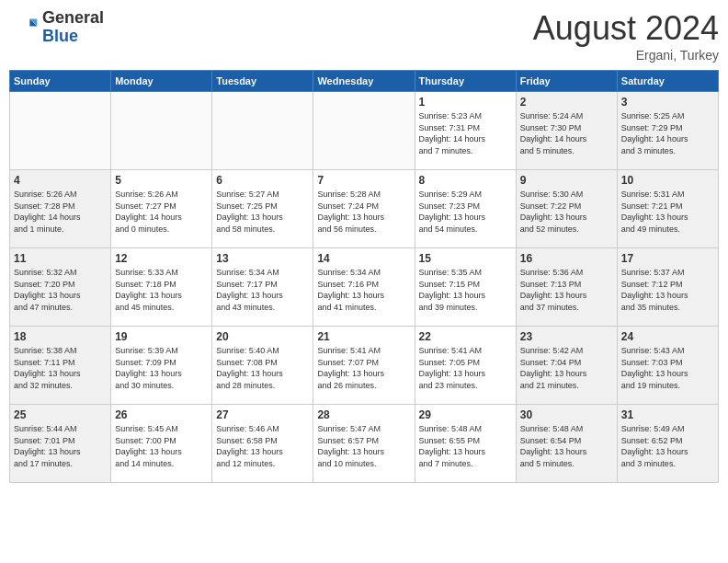 This screenshot has height=563, width=728. I want to click on week-row-1: 1Sunrise: 5:23 AM Sunset: 7:31 PM Daylig…, so click(364, 131).